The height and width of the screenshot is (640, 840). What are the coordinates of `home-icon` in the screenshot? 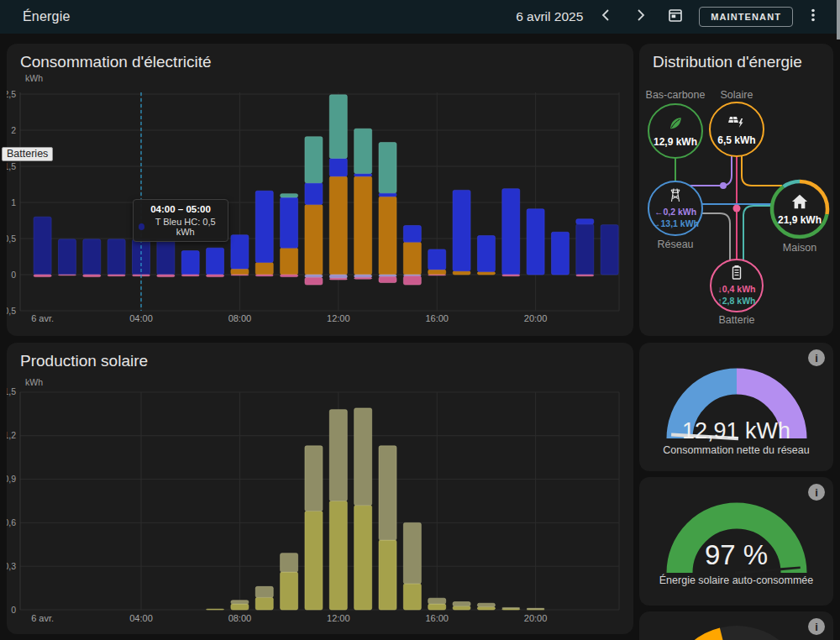 It's located at (800, 203).